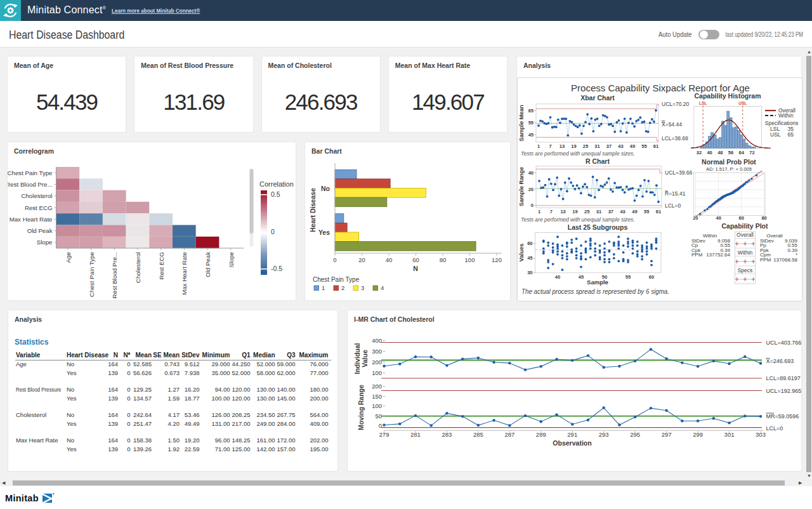 The image size is (812, 509). What do you see at coordinates (729, 162) in the screenshot?
I see `svg-text: Normal Prob Plot` at bounding box center [729, 162].